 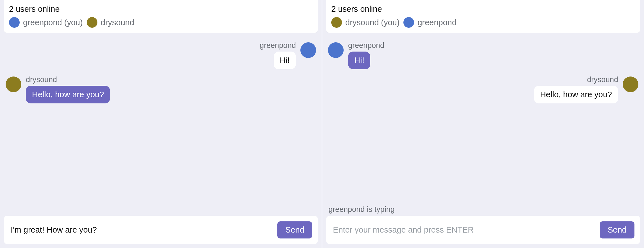 What do you see at coordinates (483, 16) in the screenshot?
I see `online-header: 2 users online drysound (you) greenpond` at bounding box center [483, 16].